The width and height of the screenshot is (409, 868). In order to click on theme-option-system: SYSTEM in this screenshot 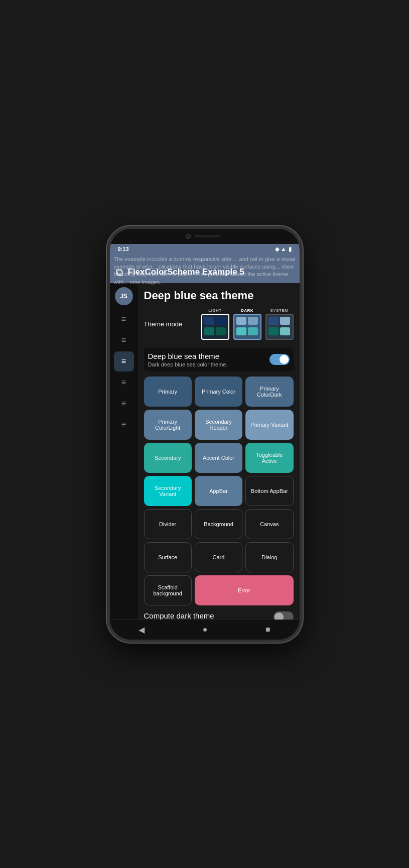, I will do `click(280, 324)`.